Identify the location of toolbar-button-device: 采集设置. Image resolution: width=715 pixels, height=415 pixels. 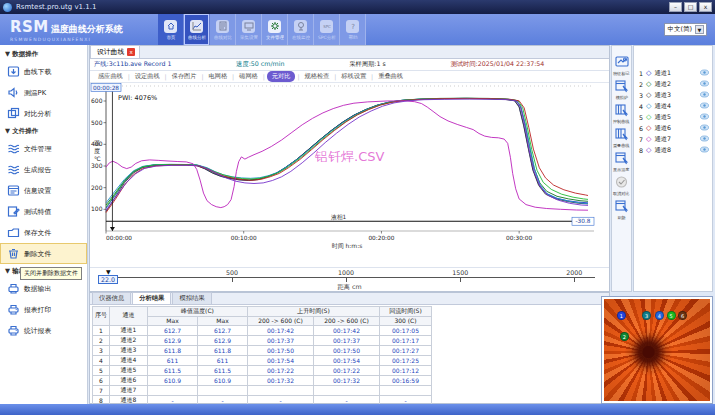
(249, 30).